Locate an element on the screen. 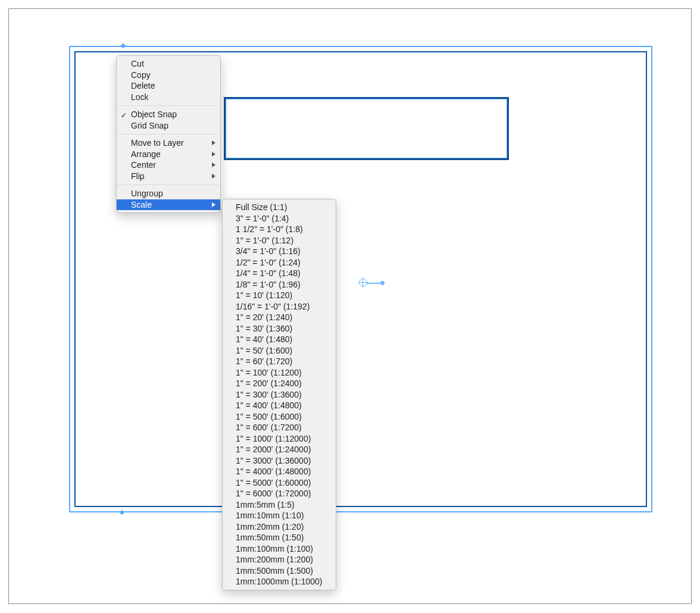 The image size is (700, 613). scale-option-label: 1" = 100' (1:1200) is located at coordinates (269, 373).